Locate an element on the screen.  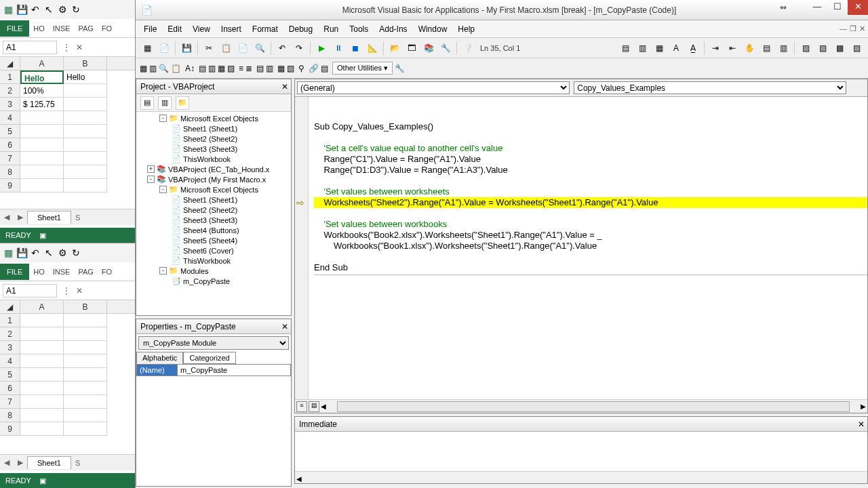
restore-icon: ⇔ is located at coordinates (783, 7).